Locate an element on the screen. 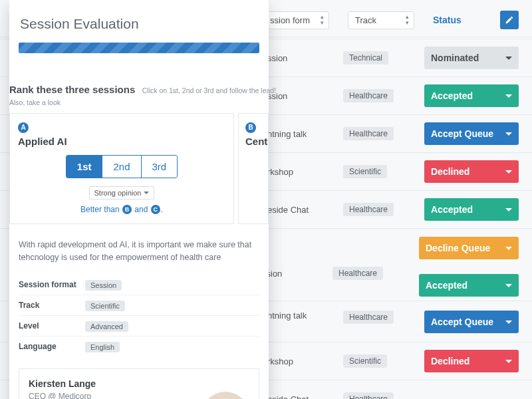 The width and height of the screenshot is (532, 399). meta-key: Track is located at coordinates (52, 305).